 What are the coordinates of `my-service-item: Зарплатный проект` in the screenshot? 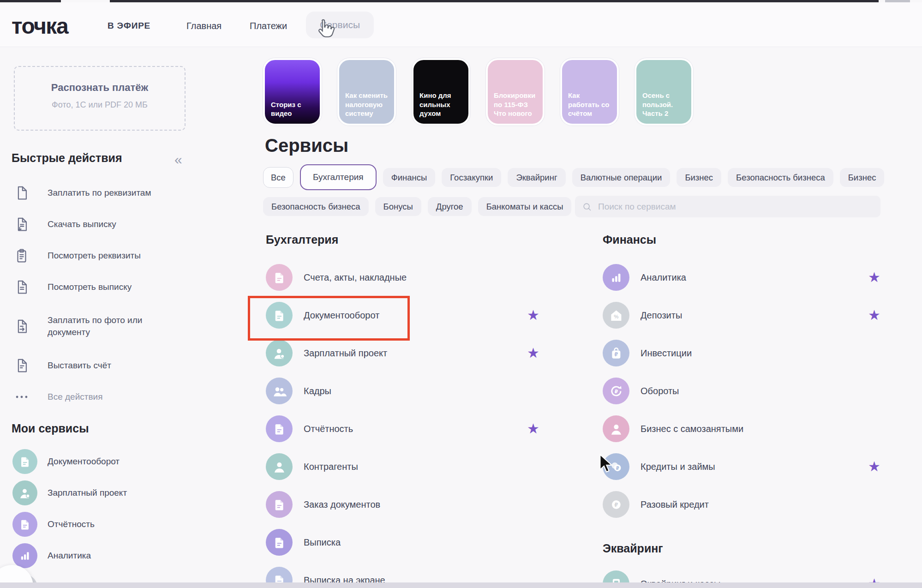 It's located at (104, 493).